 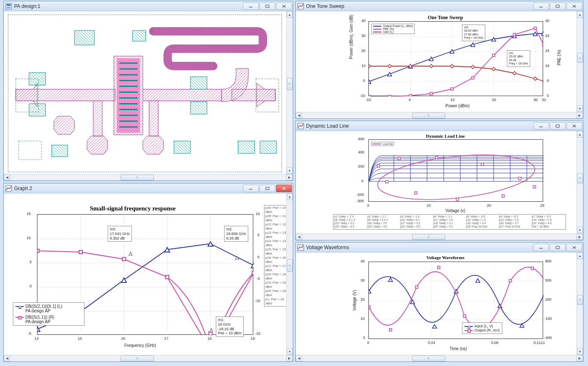 What do you see at coordinates (439, 6) in the screenshot?
I see `titlebar-one-tone: One Tone Sweep` at bounding box center [439, 6].